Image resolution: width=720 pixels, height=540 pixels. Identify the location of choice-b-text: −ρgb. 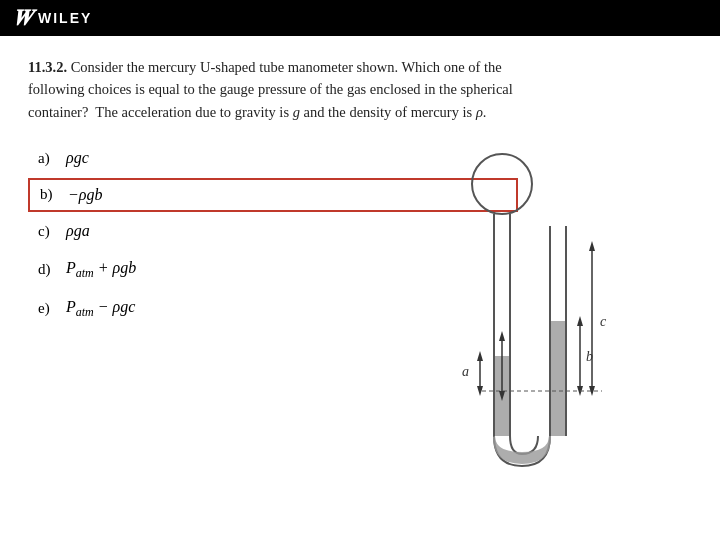
(85, 195).